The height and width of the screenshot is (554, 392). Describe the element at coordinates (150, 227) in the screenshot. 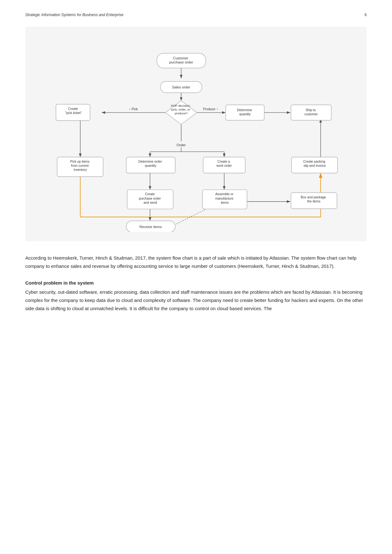

I see `node-receive-items-text: Receive items` at that location.